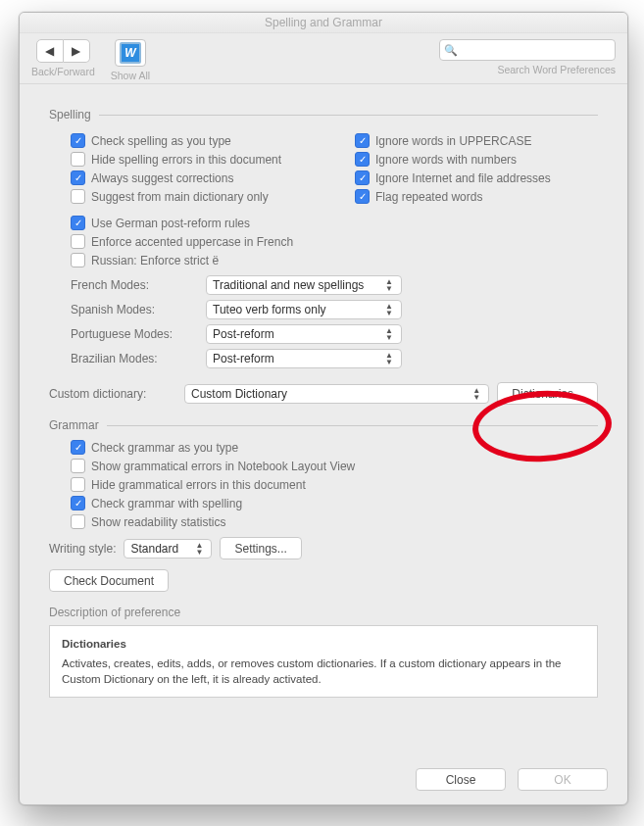 The width and height of the screenshot is (644, 826). I want to click on checkbox-label: Russian: Enforce strict ё, so click(155, 261).